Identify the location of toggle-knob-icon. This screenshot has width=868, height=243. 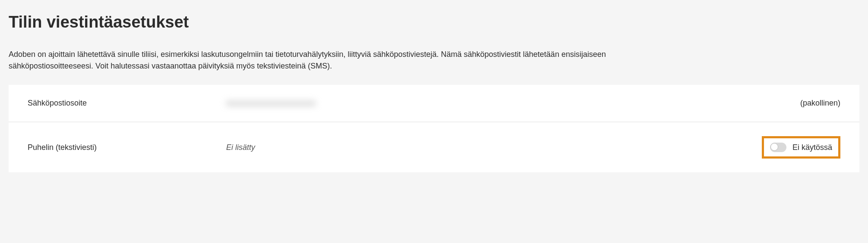
(774, 147).